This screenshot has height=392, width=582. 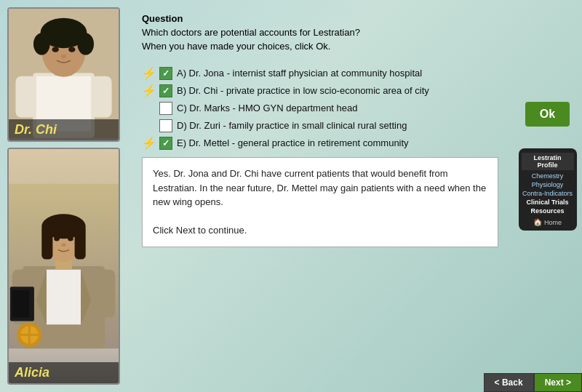 I want to click on character-panel-alicia: Alicia, so click(x=64, y=266).